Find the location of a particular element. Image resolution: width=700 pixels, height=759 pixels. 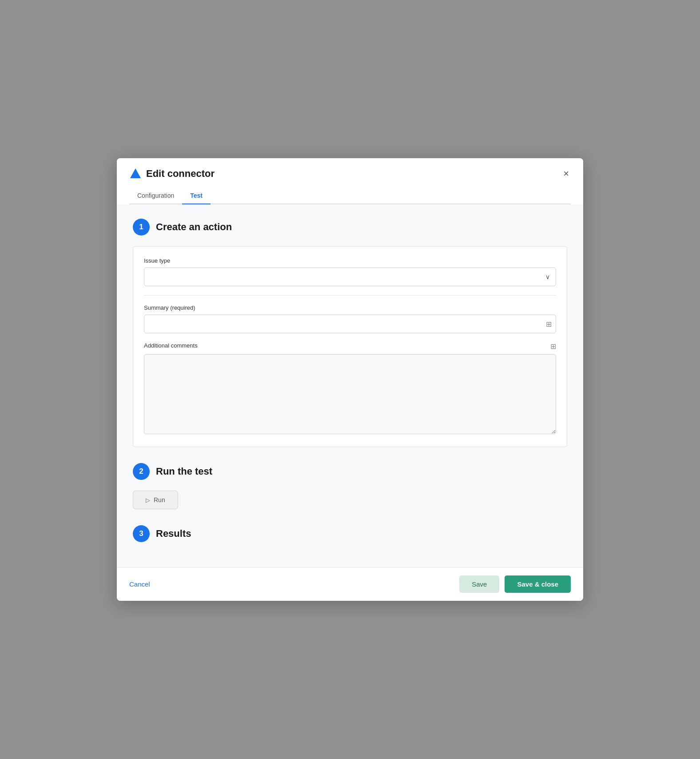

run-button: ▷ Run is located at coordinates (155, 500).